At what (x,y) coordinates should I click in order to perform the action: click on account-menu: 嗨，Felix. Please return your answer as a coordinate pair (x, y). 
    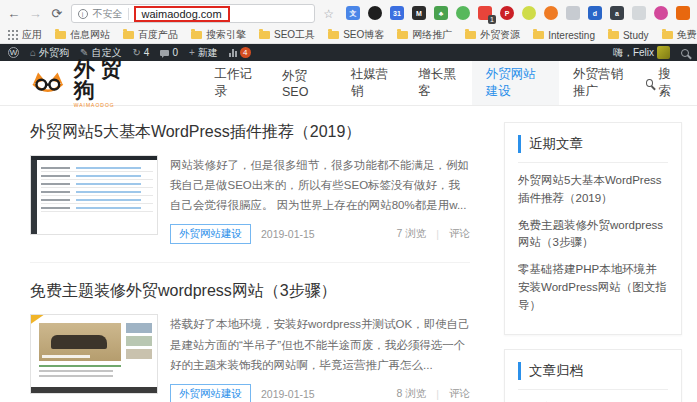
    Looking at the image, I should click on (642, 53).